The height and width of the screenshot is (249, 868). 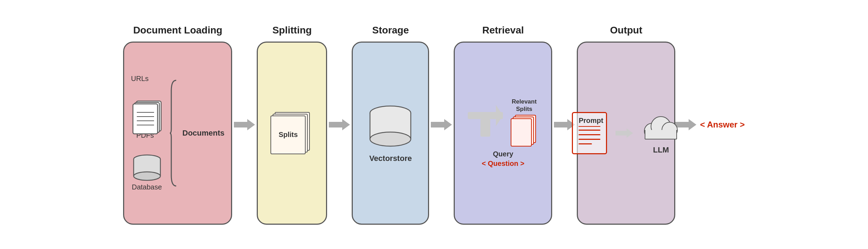 What do you see at coordinates (178, 133) in the screenshot?
I see `box-doc-loading: URLs` at bounding box center [178, 133].